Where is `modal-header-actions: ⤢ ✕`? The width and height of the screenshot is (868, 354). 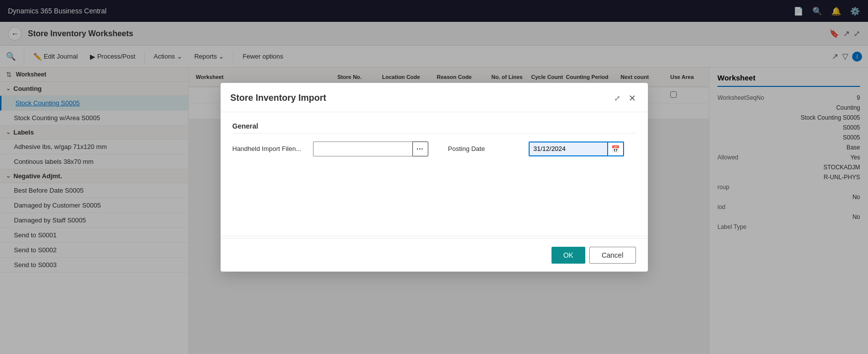
modal-header-actions: ⤢ ✕ is located at coordinates (625, 98).